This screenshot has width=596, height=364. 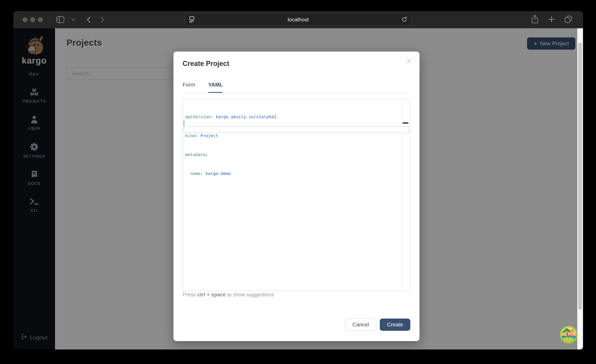 I want to click on new-tab-icon, so click(x=551, y=20).